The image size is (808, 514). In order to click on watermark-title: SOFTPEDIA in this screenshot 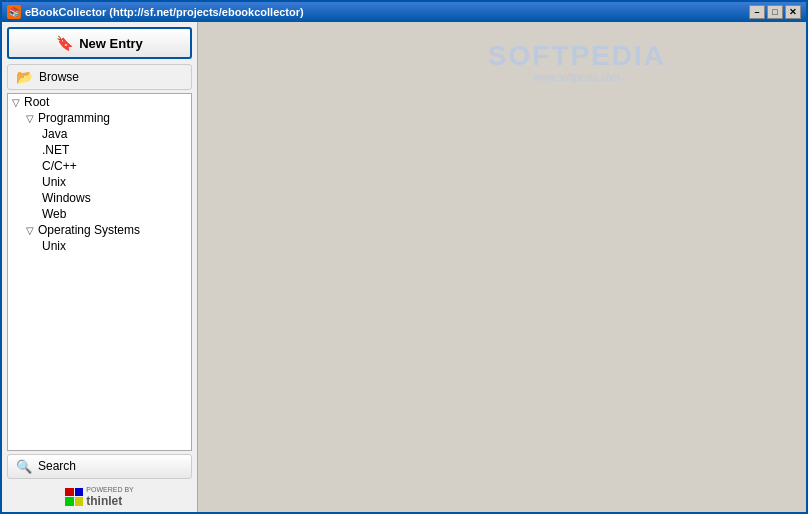, I will do `click(577, 56)`.